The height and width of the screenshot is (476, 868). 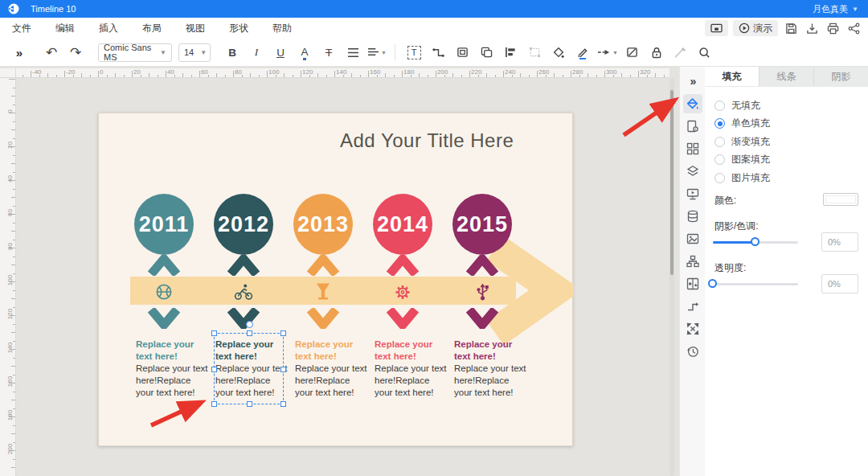 I want to click on bold-button: B, so click(x=232, y=52).